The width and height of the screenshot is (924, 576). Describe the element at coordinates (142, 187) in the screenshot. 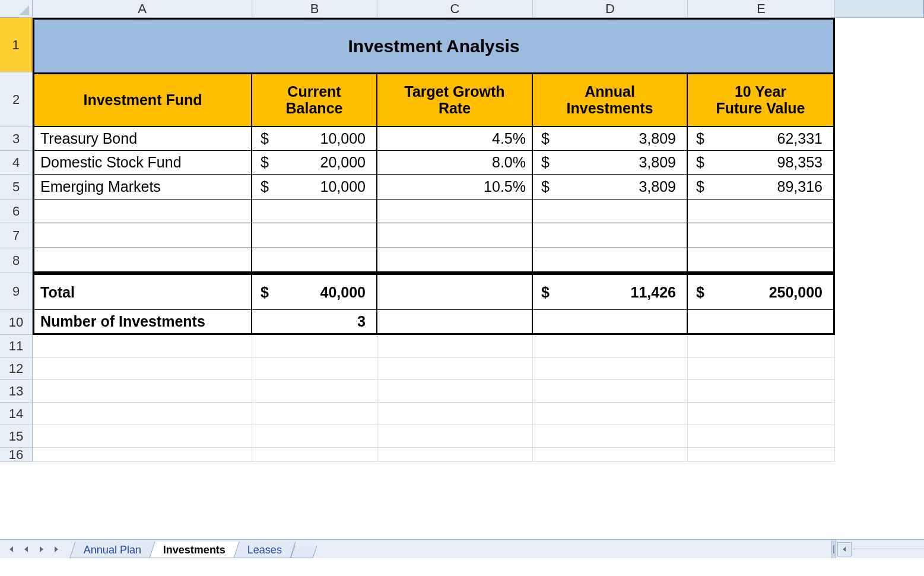

I see `cell-fund: Emerging Markets` at that location.